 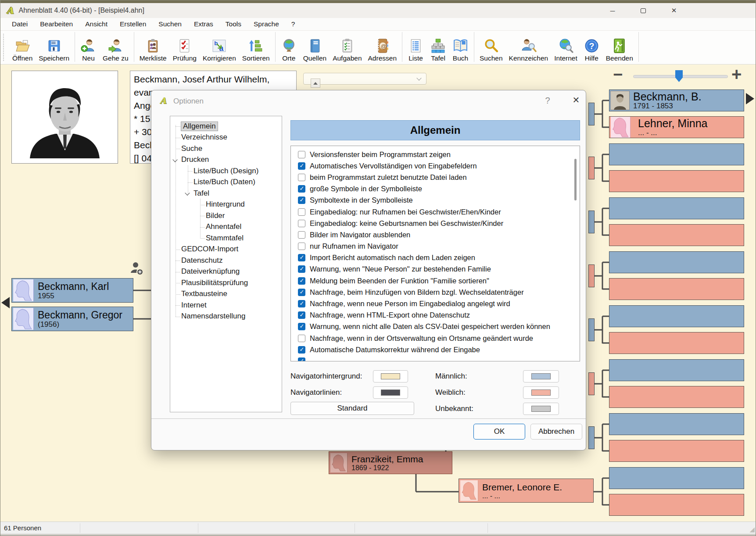 What do you see at coordinates (226, 238) in the screenshot?
I see `tree-item-stammtafel: Stammtafel` at bounding box center [226, 238].